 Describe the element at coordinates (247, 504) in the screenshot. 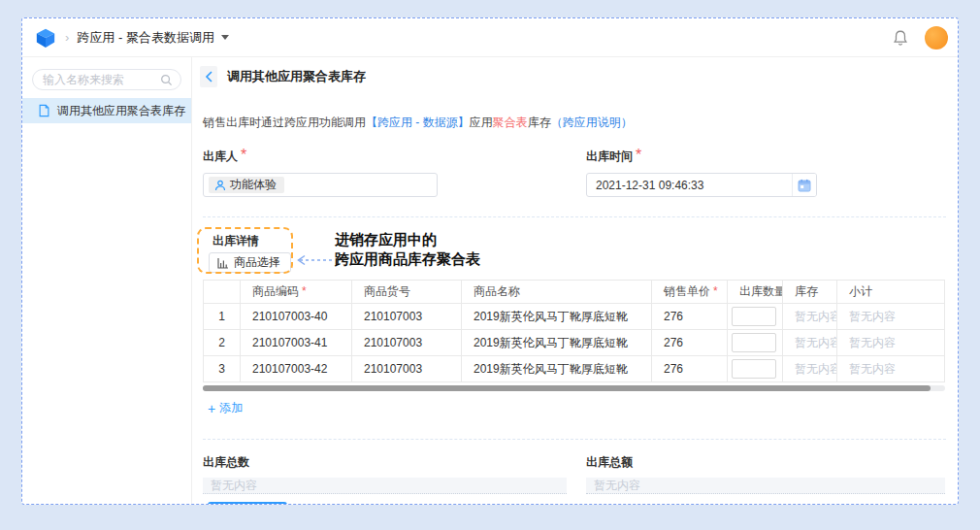

I see `submit-button: 提交` at that location.